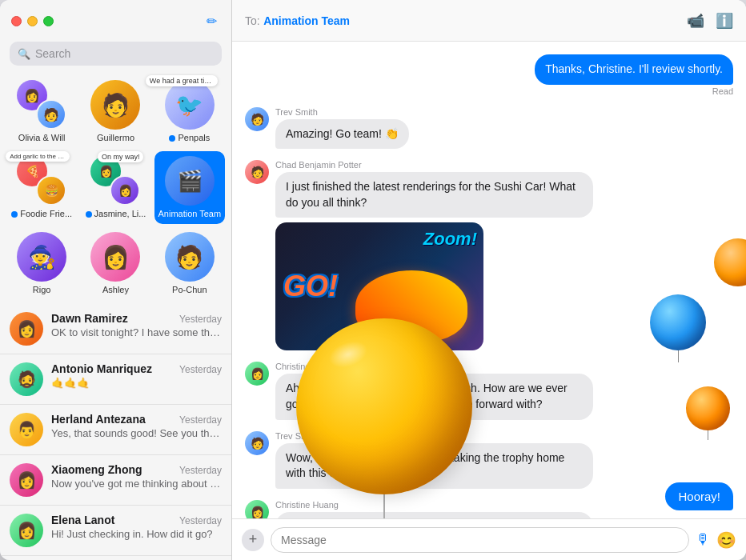 The width and height of the screenshot is (746, 560). Describe the element at coordinates (26, 530) in the screenshot. I see `avatar-elena: 👩` at that location.